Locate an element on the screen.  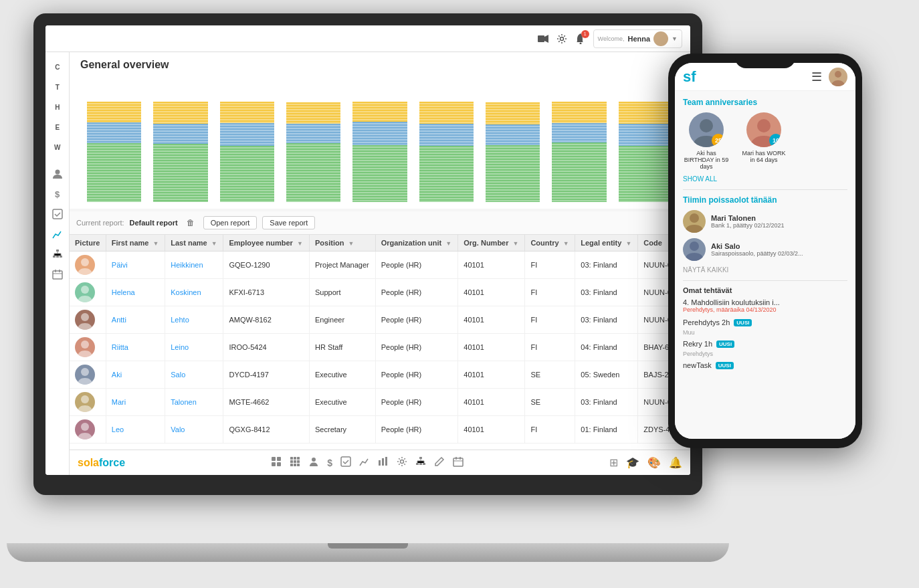
delete-report-btn: 🗑 is located at coordinates (191, 223).